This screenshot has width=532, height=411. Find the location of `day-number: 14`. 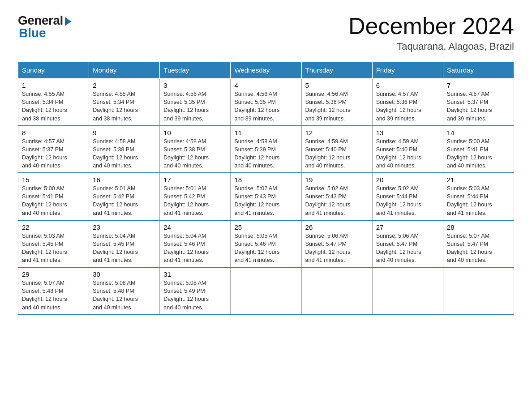

day-number: 14 is located at coordinates (478, 133).